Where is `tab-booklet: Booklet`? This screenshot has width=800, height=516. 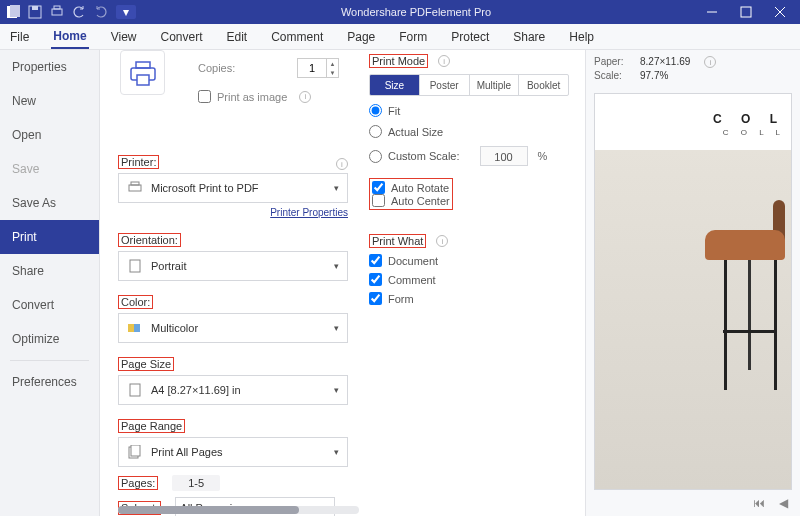
tab-booklet: Booklet is located at coordinates (544, 85).